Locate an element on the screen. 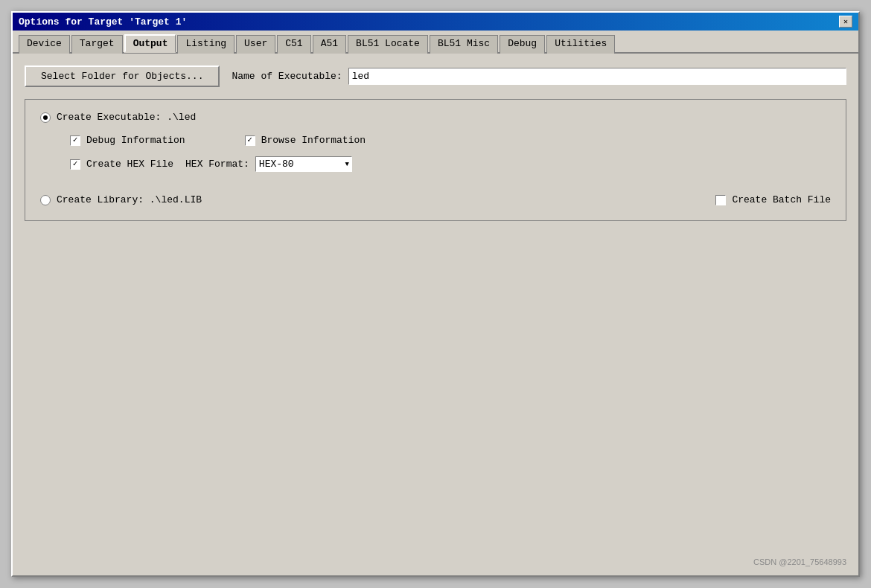  hex-format-select: HEX-80 HEX-386 is located at coordinates (304, 164).